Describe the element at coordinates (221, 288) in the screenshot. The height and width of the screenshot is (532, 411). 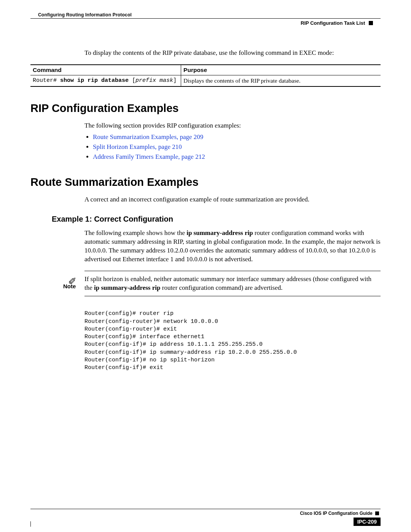
I see `note-text-post: router configuration command) are advert…` at that location.